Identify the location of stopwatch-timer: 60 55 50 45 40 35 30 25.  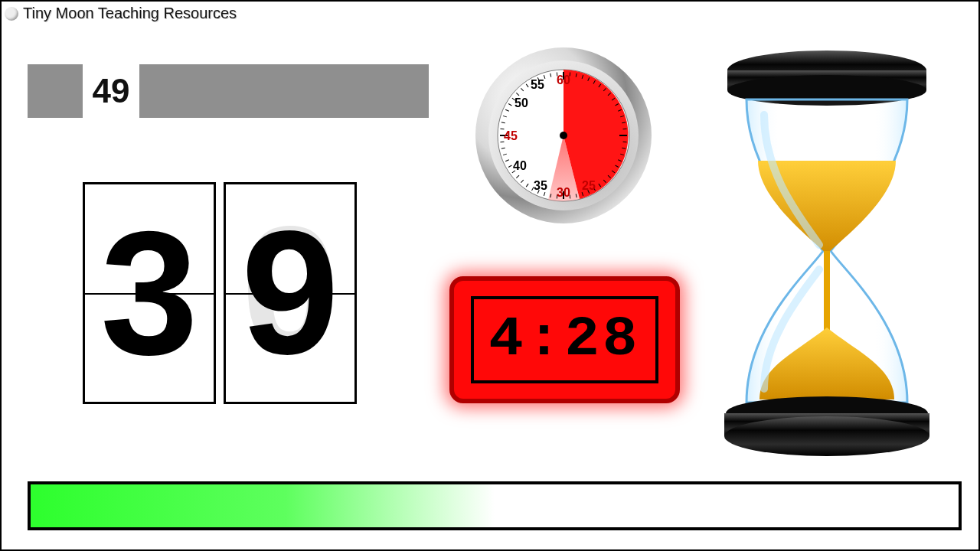
(564, 135).